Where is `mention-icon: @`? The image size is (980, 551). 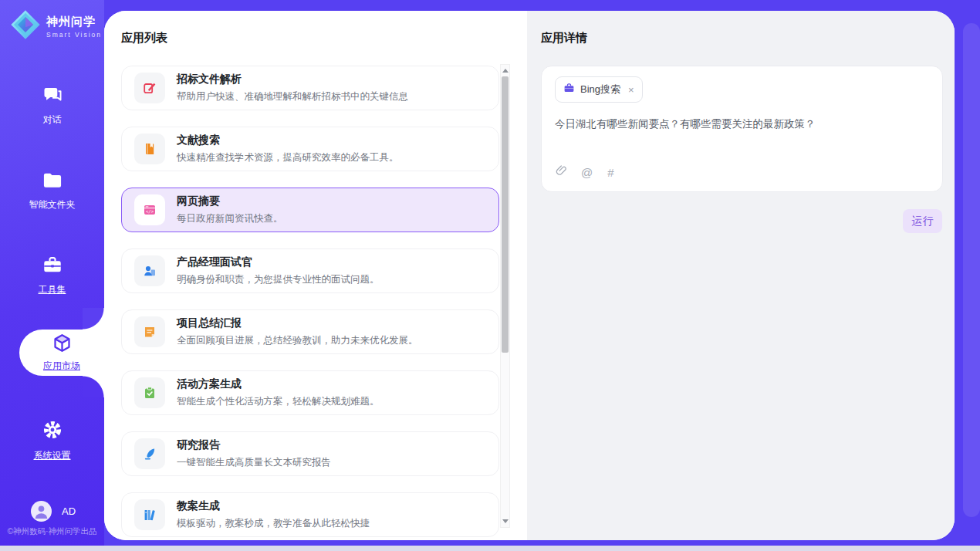
mention-icon: @ is located at coordinates (586, 173).